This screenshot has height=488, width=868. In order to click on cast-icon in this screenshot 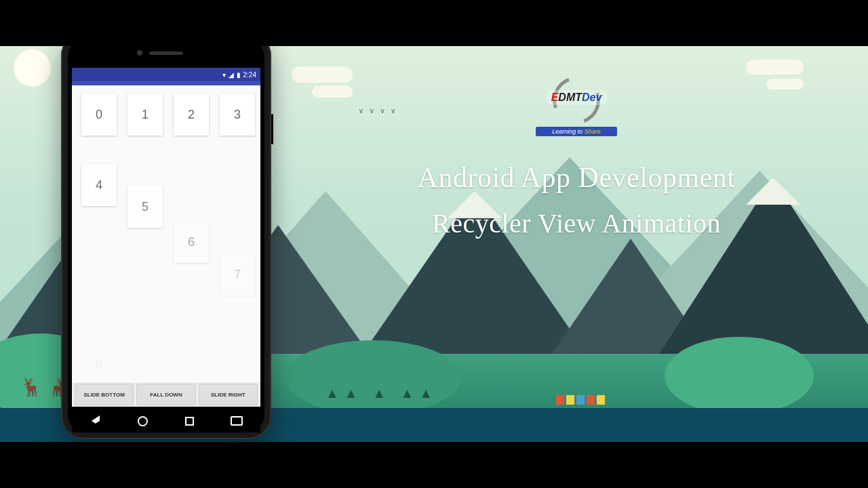, I will do `click(237, 421)`.